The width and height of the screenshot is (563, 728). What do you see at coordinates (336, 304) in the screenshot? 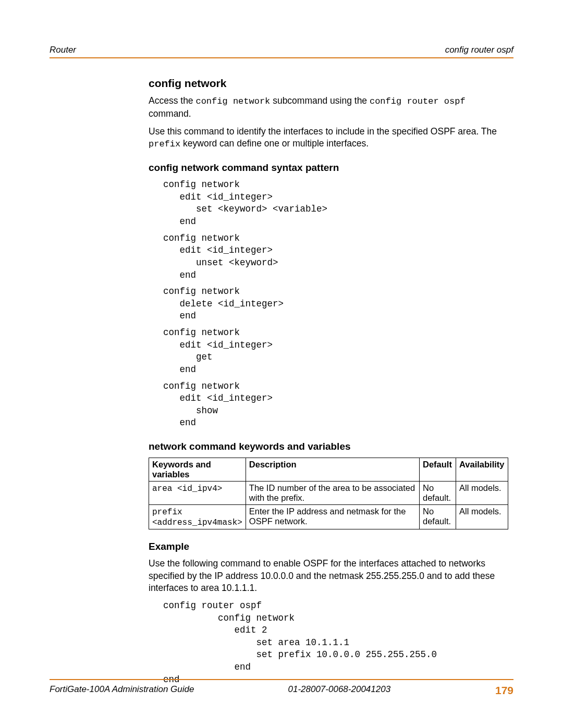
I see `code-block-syntax-3: config network delete <id_integer> end` at bounding box center [336, 304].